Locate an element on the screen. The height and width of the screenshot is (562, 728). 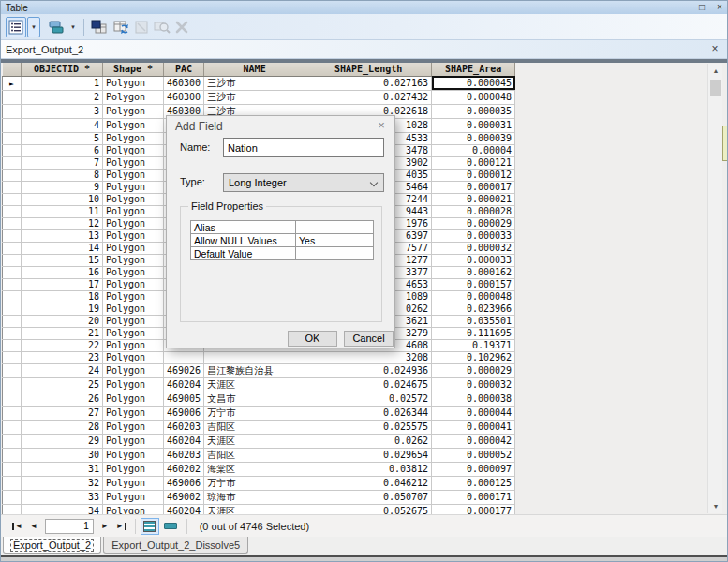
cell-objectid: 23 is located at coordinates (62, 358).